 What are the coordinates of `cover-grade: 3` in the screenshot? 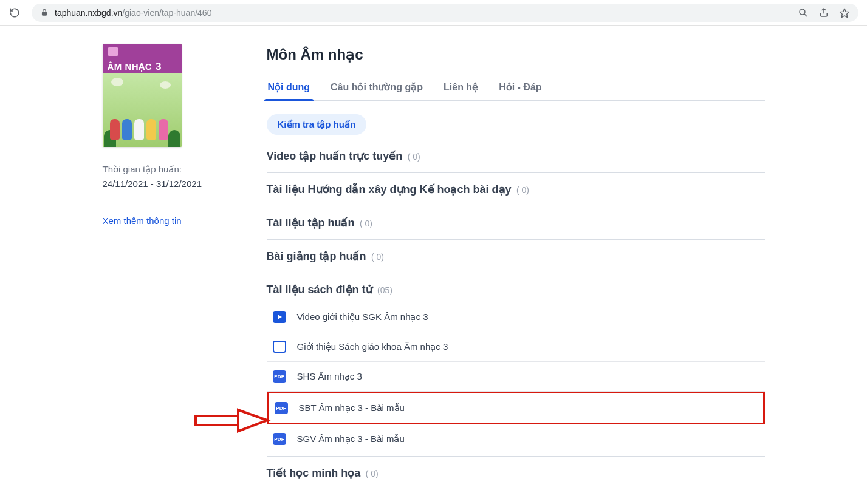 It's located at (159, 67).